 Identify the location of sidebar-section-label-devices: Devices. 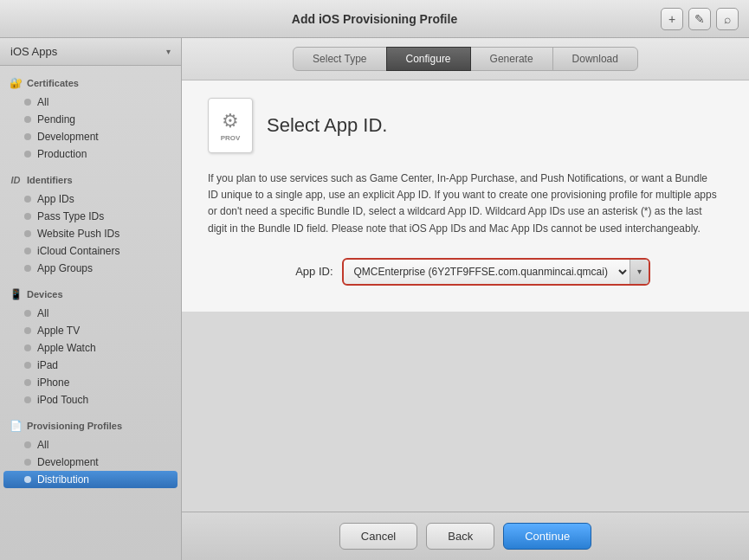
(45, 294).